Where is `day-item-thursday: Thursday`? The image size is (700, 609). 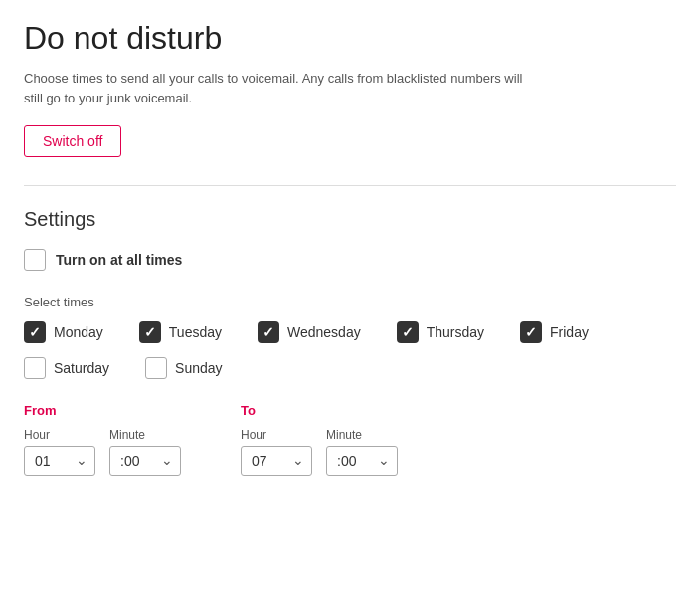 day-item-thursday: Thursday is located at coordinates (440, 332).